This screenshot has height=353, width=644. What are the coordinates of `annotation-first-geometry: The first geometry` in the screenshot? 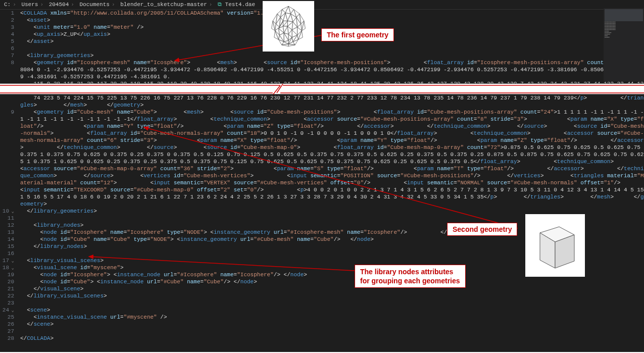 It's located at (358, 35).